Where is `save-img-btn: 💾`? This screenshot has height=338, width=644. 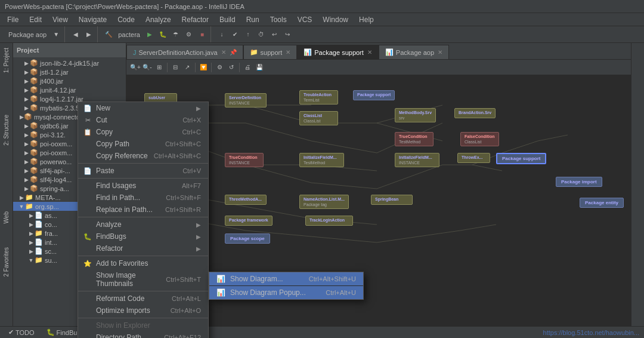 save-img-btn: 💾 is located at coordinates (259, 67).